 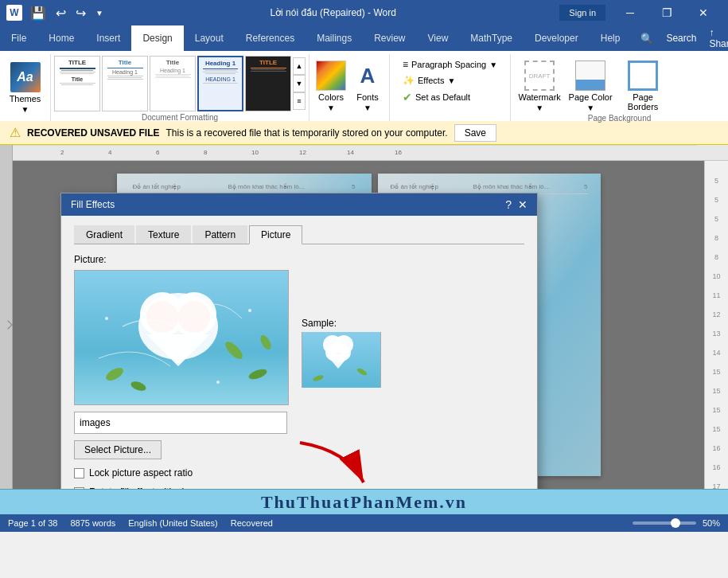 I want to click on sample-box, so click(x=341, y=360).